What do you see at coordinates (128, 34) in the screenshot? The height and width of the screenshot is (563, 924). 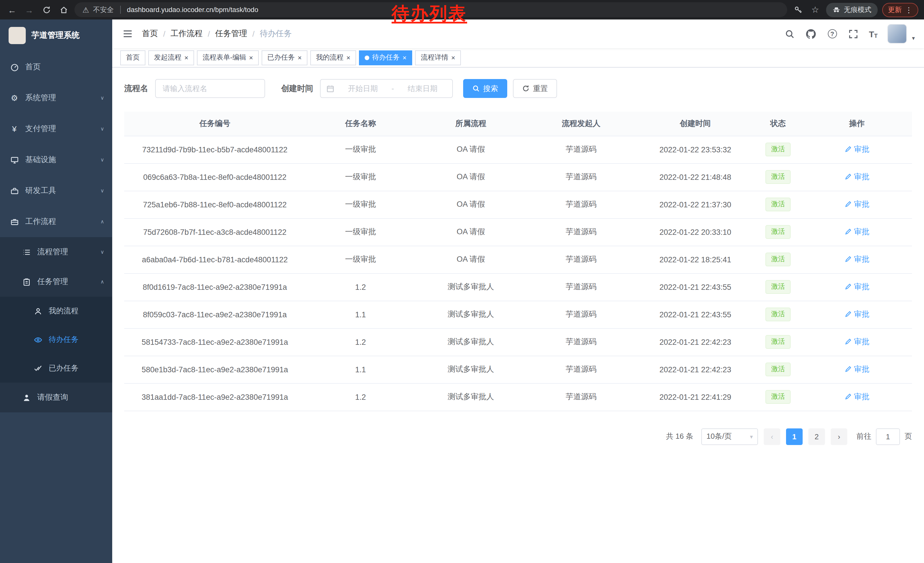 I see `hamburger-icon` at bounding box center [128, 34].